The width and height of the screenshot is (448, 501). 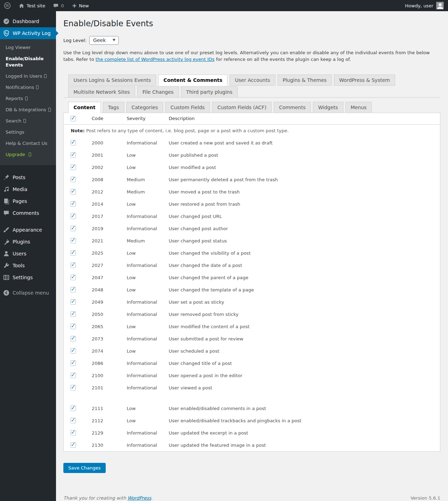 I want to click on tab-content-comments: Content & Comments, so click(x=193, y=80).